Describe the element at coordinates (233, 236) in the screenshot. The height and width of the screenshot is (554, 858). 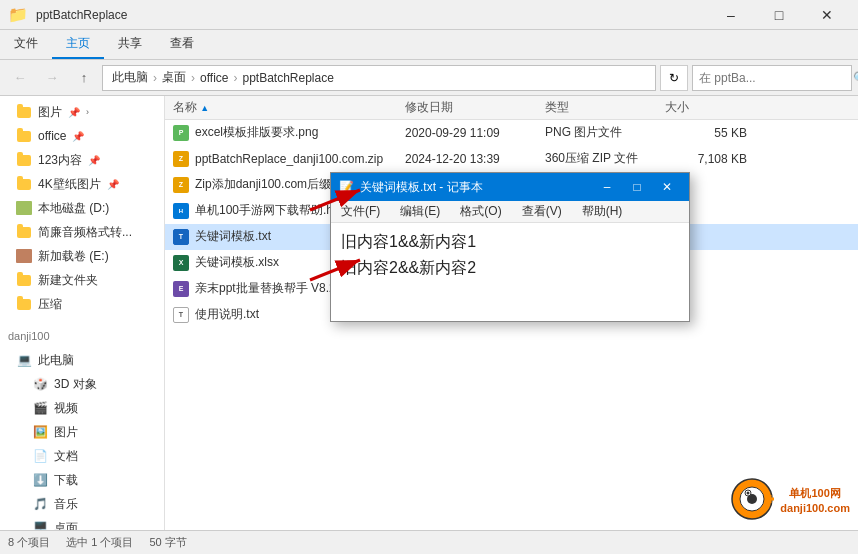
I see `file-name: 关键词模板.txt` at that location.